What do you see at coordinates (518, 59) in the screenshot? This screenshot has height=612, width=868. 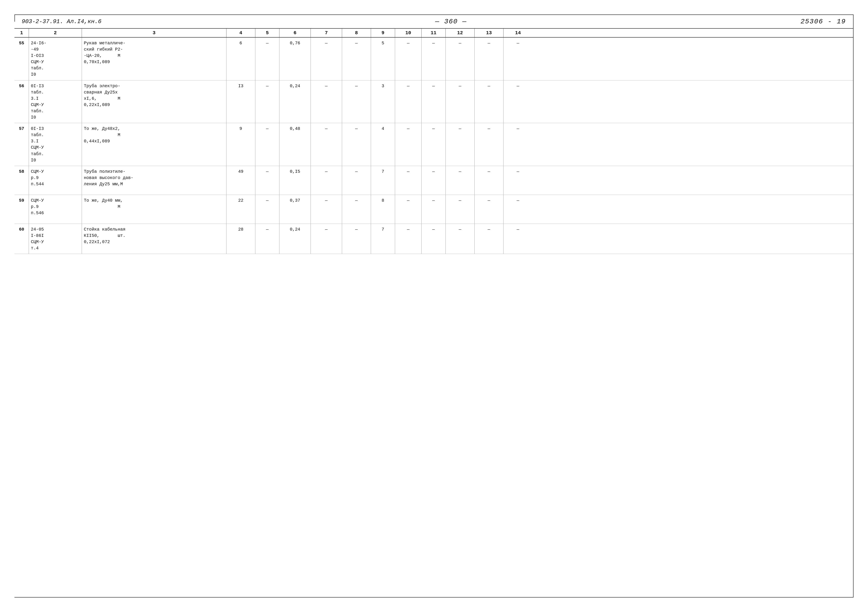 I see `cell-row1-col14: —` at bounding box center [518, 59].